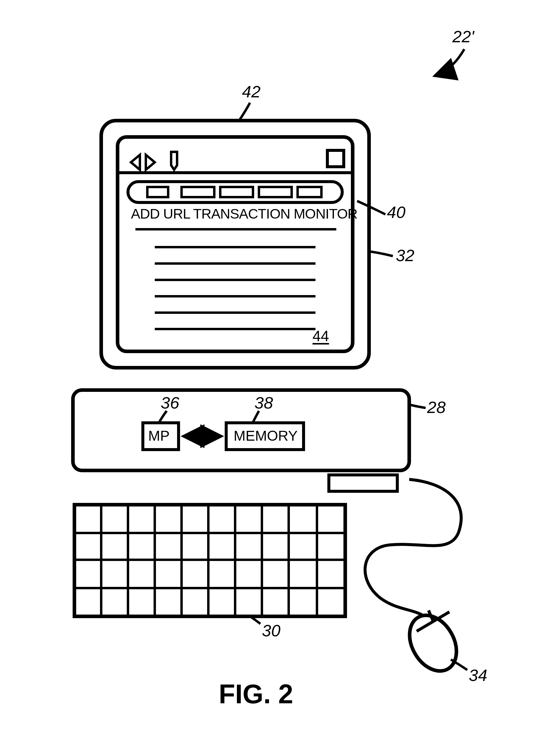 This screenshot has height=756, width=536. I want to click on ref-32: 32, so click(405, 256).